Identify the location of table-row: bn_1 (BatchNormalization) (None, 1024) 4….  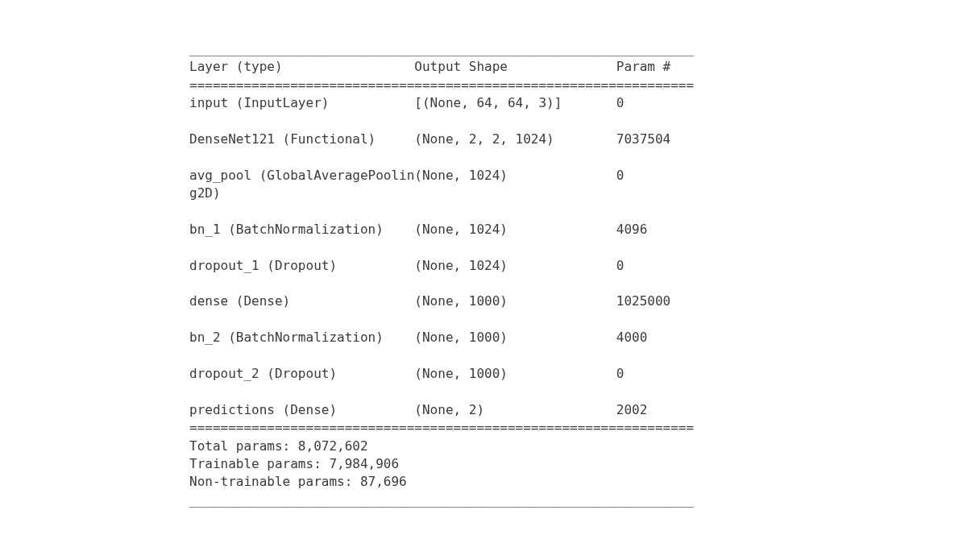
(484, 230).